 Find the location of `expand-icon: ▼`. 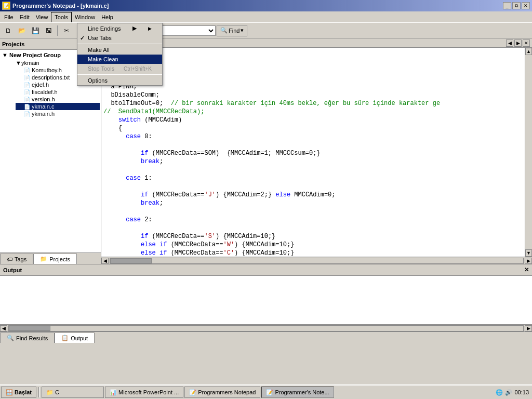

expand-icon: ▼ is located at coordinates (6, 55).